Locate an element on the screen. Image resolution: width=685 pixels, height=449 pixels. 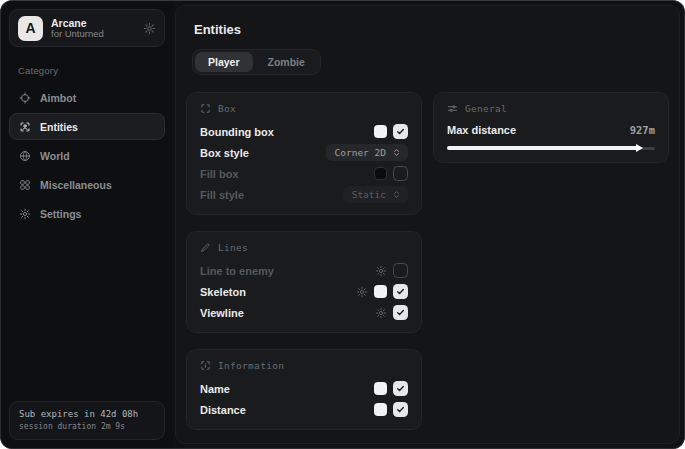
setting-row-box-style: Box style Corner 2D is located at coordinates (304, 152).